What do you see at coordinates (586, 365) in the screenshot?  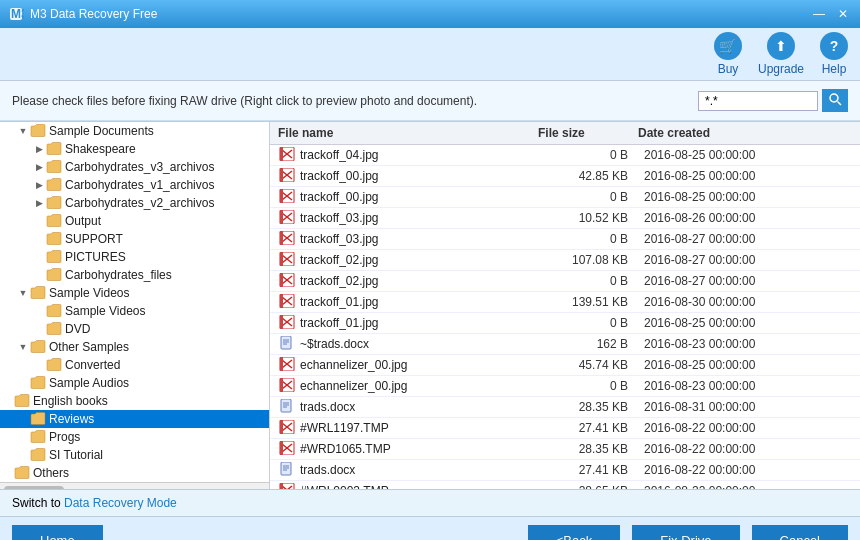 I see `file-size: 45.74 KB` at bounding box center [586, 365].